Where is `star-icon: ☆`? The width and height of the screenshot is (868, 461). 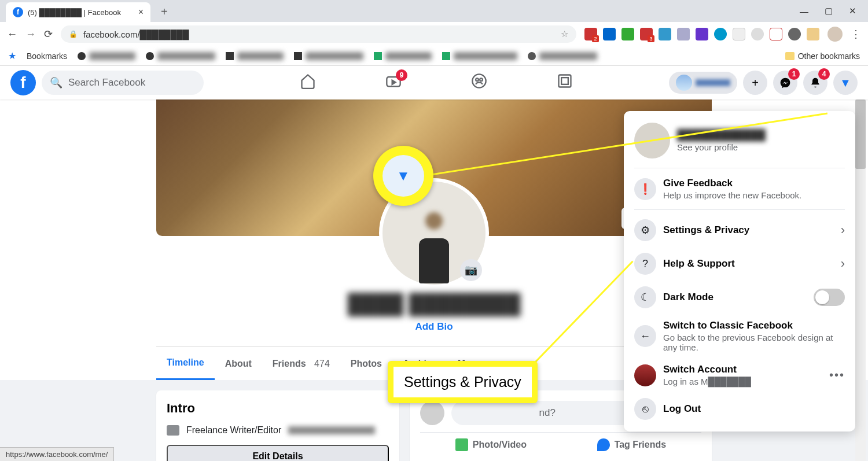 star-icon: ☆ is located at coordinates (565, 34).